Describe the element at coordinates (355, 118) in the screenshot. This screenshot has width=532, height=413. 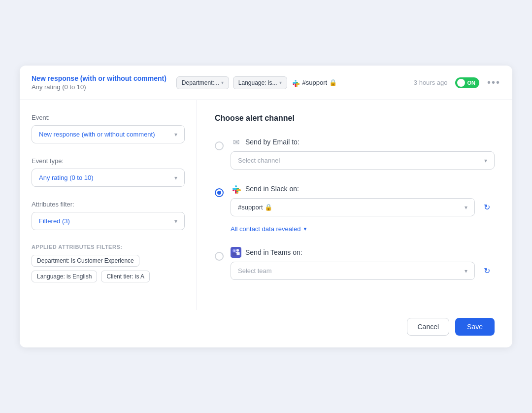
I see `section-title: Choose alert channel` at that location.